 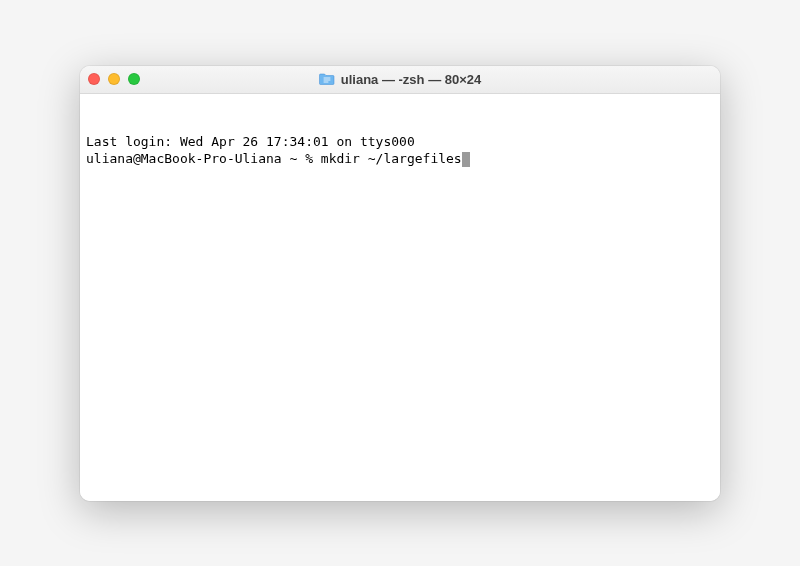 What do you see at coordinates (400, 80) in the screenshot?
I see `titlebar: uliana — -zsh — 80×24` at bounding box center [400, 80].